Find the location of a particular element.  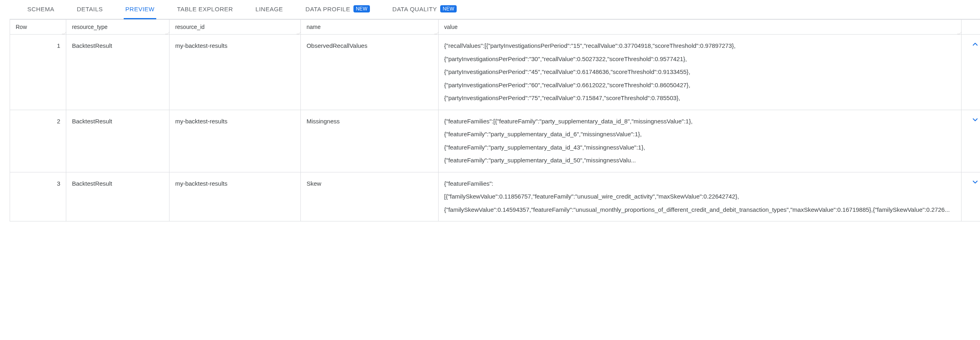

tab-data-profile: DATA PROFILENEW is located at coordinates (338, 10).